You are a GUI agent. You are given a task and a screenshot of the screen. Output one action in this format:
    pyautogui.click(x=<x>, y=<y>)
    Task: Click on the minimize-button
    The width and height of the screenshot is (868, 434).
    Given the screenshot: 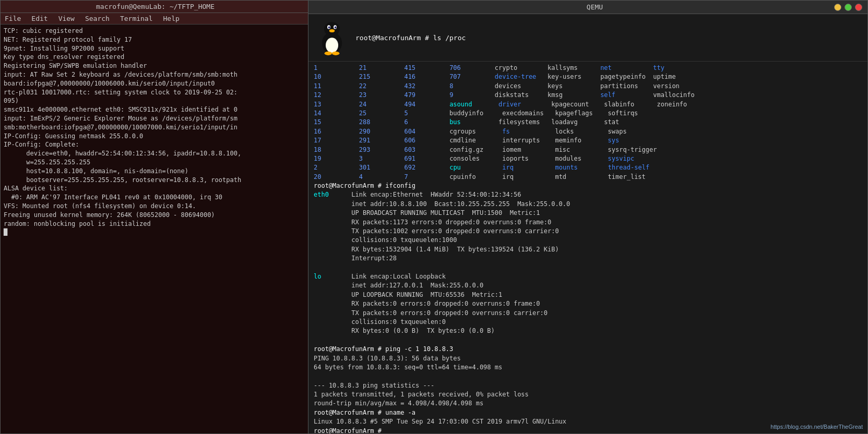 What is the action you would take?
    pyautogui.click(x=838, y=7)
    